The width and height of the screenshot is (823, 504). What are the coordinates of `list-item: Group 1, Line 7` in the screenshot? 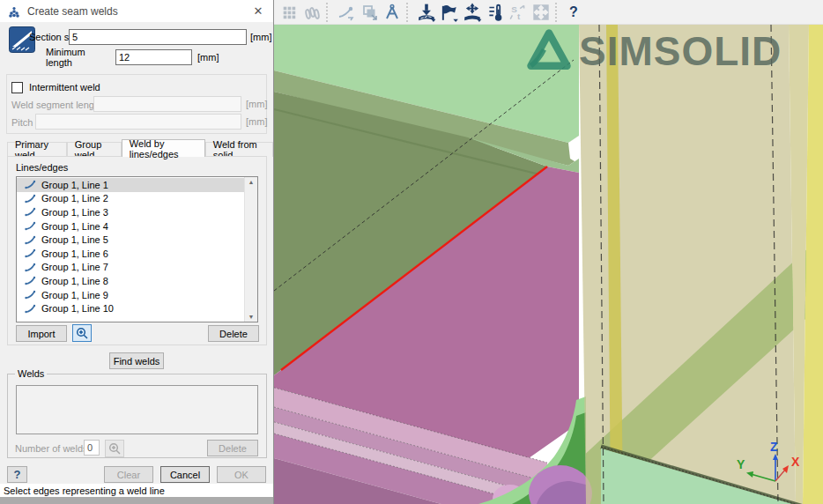 It's located at (130, 268).